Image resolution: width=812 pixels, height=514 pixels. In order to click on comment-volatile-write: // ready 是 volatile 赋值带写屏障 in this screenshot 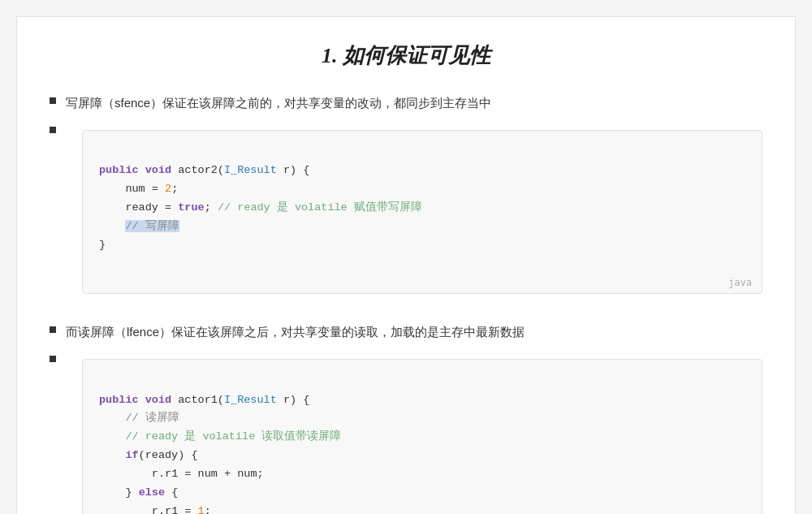, I will do `click(320, 208)`.